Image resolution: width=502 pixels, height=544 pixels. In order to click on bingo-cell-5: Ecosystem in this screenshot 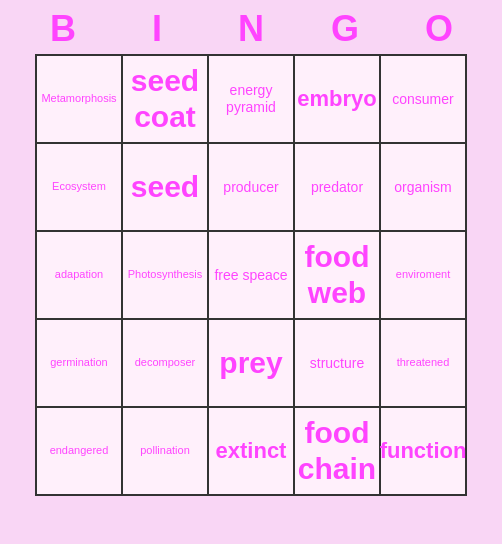, I will do `click(80, 188)`.